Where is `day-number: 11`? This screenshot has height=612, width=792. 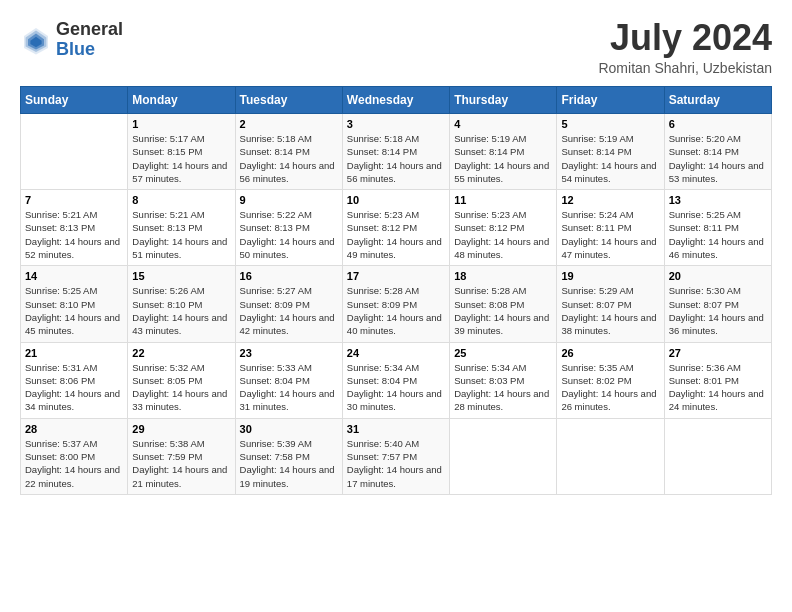
day-number: 11 is located at coordinates (503, 200).